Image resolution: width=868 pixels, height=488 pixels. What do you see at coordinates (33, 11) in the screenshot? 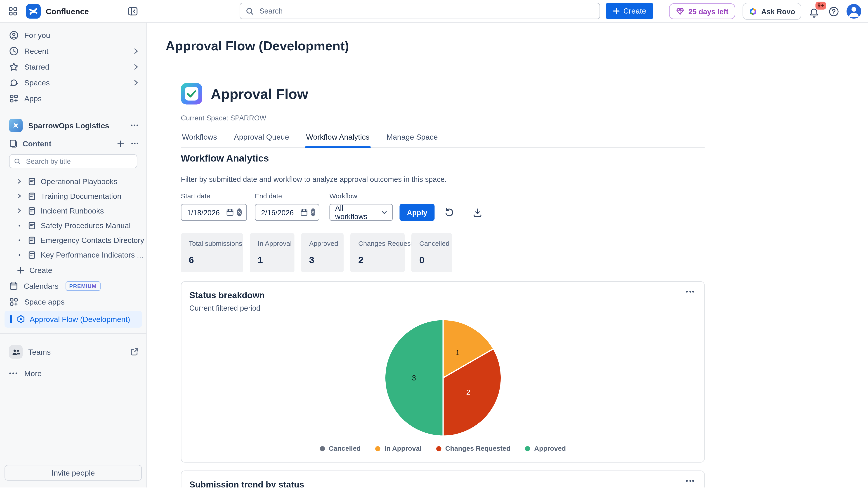
I see `confluence-logo-icon` at bounding box center [33, 11].